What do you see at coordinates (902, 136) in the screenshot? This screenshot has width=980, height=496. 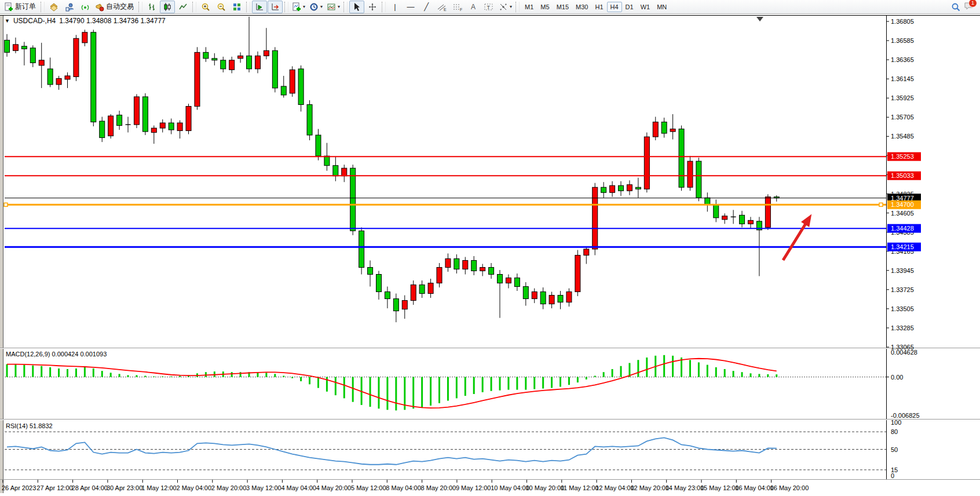 I see `price-tick-label: 1.35485` at bounding box center [902, 136].